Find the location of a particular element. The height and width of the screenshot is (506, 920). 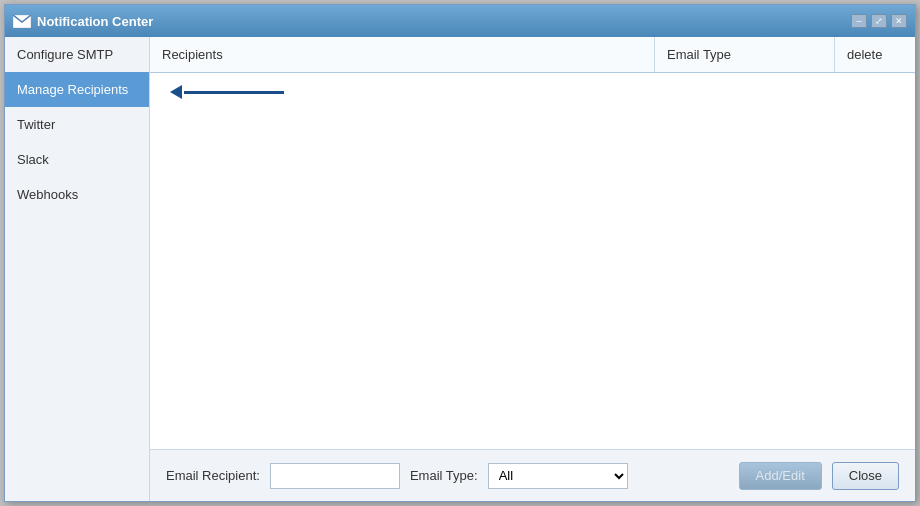

table-header: Recipients Email Type delete is located at coordinates (532, 55).